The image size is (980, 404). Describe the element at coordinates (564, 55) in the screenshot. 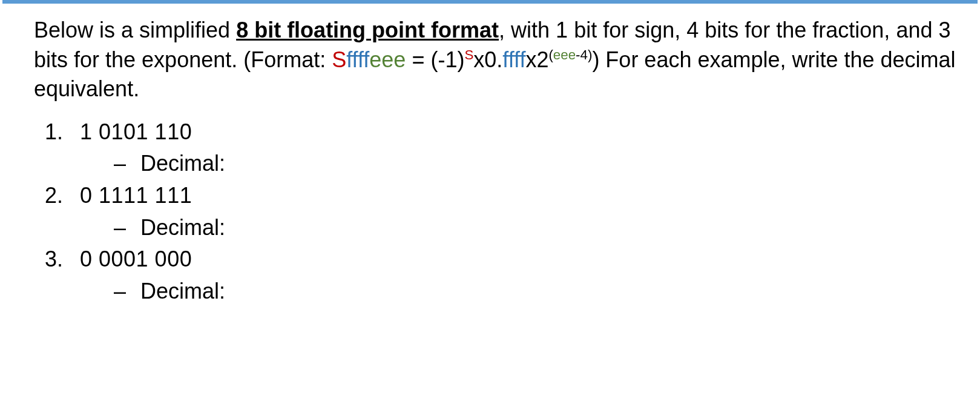

I see `sup-eee: eee` at that location.